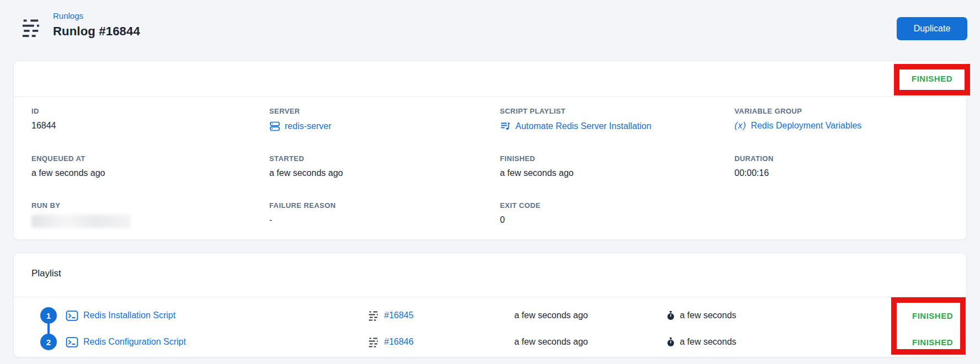 The height and width of the screenshot is (364, 980). What do you see at coordinates (520, 205) in the screenshot?
I see `field-label: EXIT CODE` at bounding box center [520, 205].